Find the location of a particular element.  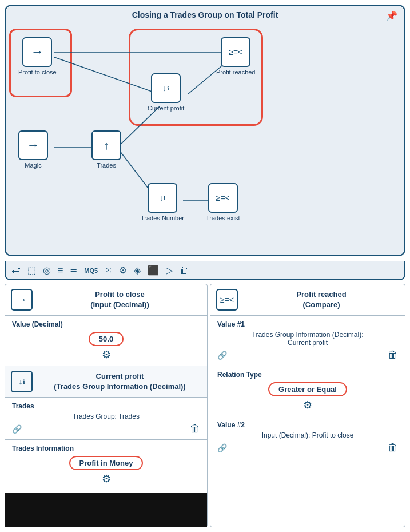

value-decimal-label: Value (Decimal) is located at coordinates (106, 324).